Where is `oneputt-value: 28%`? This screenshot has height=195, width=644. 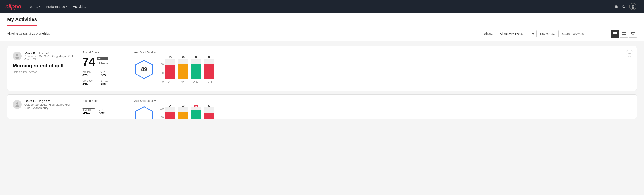
oneputt-value: 28% is located at coordinates (104, 84).